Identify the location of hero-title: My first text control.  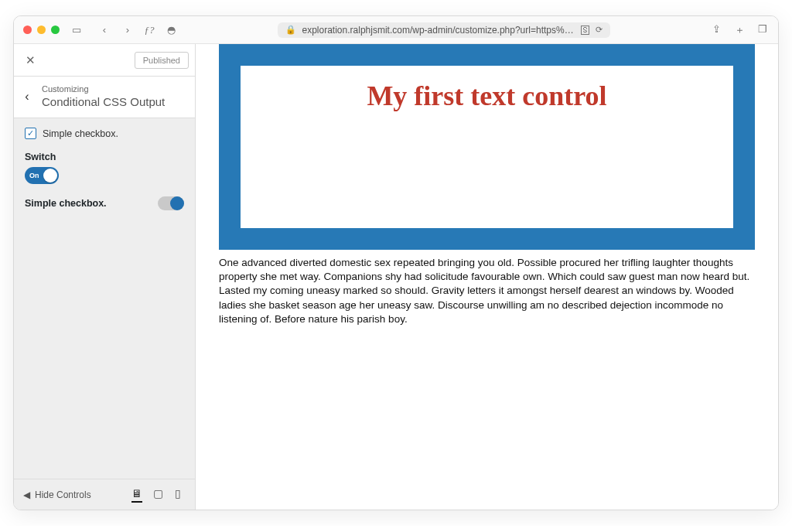
(487, 96).